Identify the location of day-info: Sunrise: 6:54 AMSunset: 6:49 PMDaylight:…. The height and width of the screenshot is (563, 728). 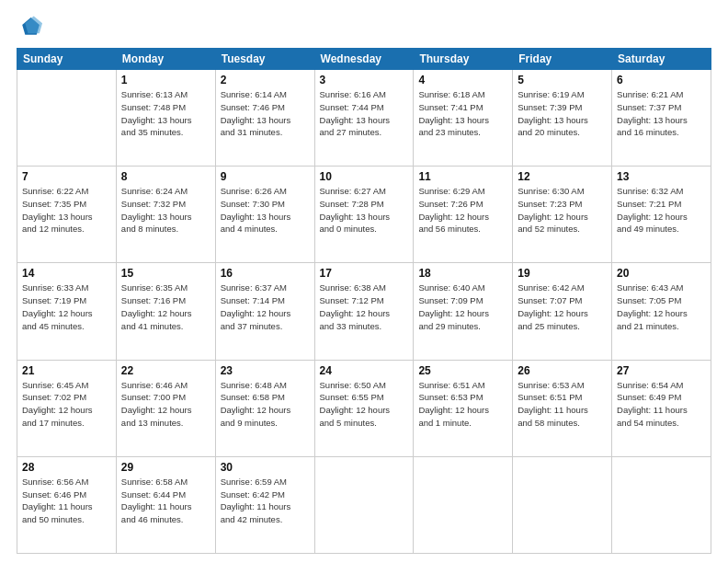
(662, 405).